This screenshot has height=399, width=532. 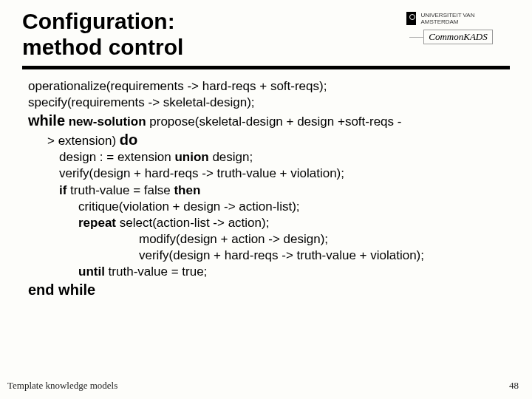 What do you see at coordinates (266, 120) in the screenshot?
I see `code-line: while new-solution propose(skeletal-desi…` at bounding box center [266, 120].